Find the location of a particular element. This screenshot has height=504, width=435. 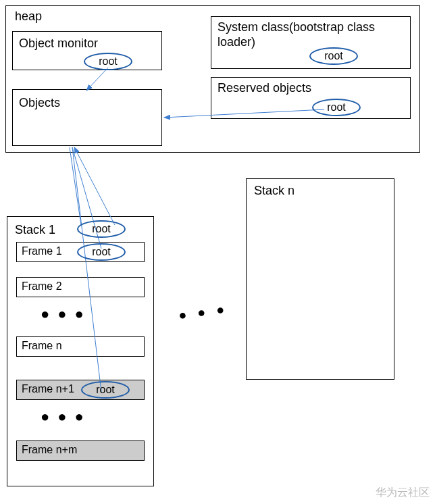

stack1-title-root: root is located at coordinates (101, 229).